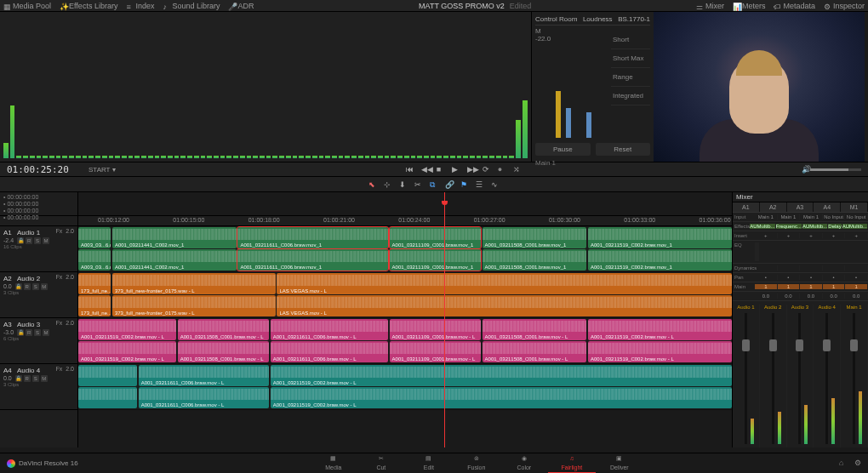 The image size is (868, 473). I want to click on stop-button: ■, so click(441, 169).